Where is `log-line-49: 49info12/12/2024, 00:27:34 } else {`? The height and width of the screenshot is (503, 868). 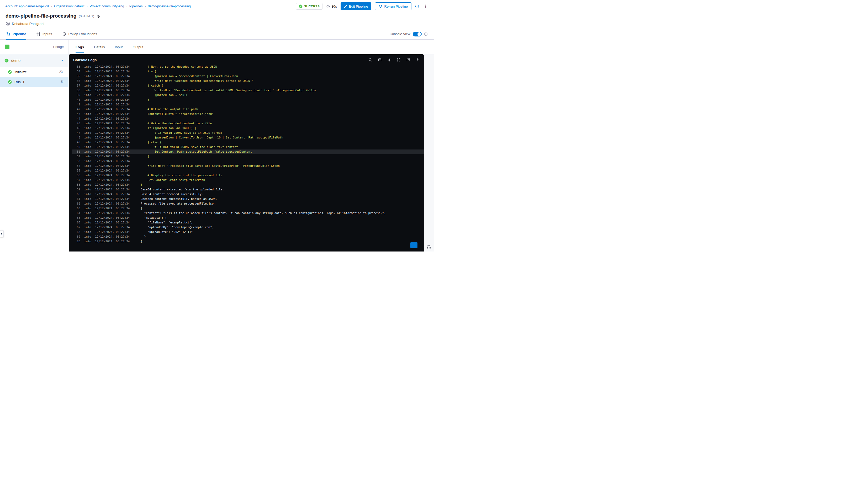
log-line-49: 49info12/12/2024, 00:27:34 } else { is located at coordinates (248, 143).